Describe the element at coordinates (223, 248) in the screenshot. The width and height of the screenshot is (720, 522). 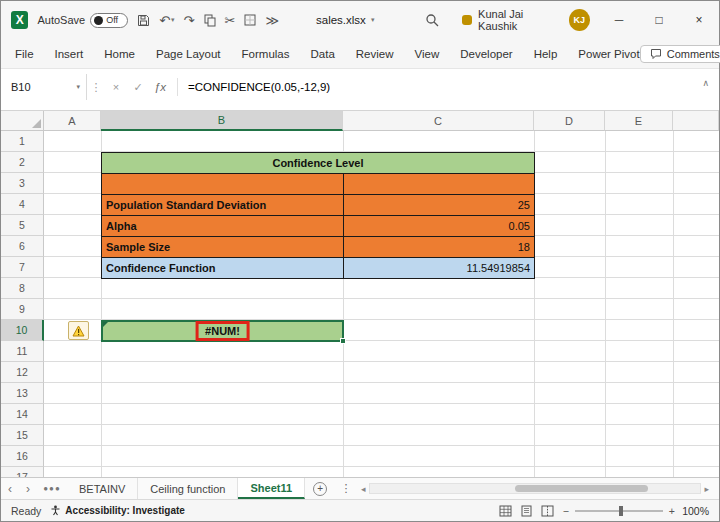
I see `table-cell-label: Sample Size` at that location.